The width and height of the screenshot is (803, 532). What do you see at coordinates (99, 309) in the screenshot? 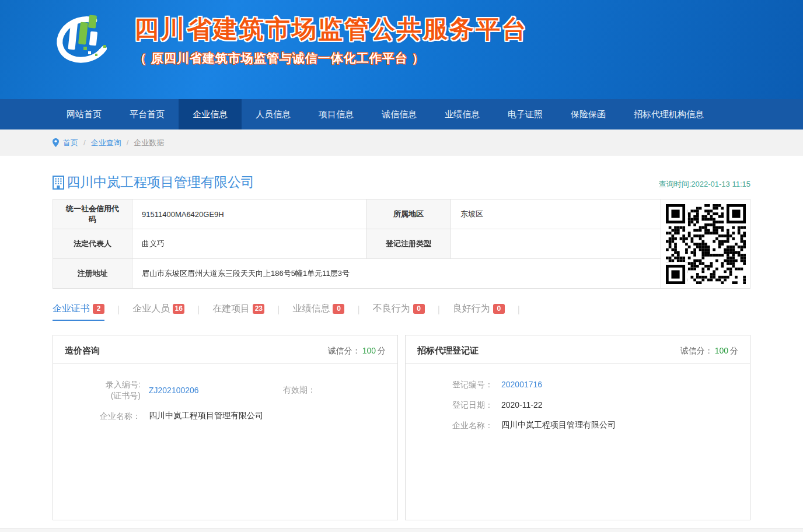
I see `count-badge: 2` at bounding box center [99, 309].